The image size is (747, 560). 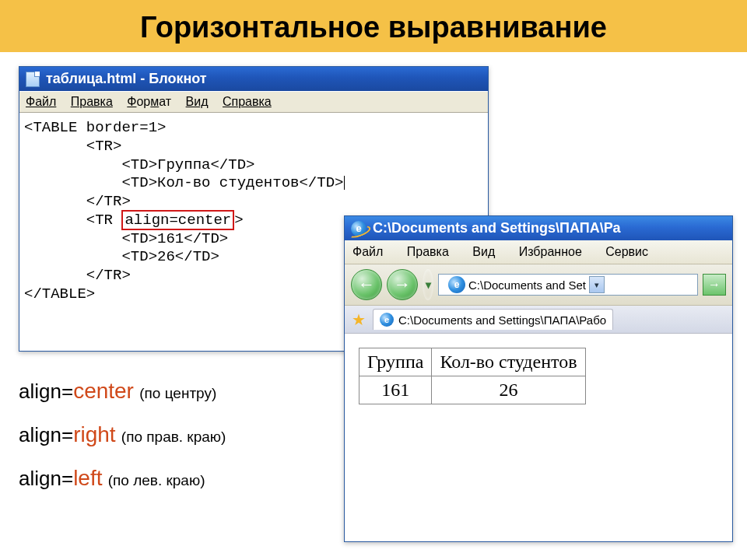 I want to click on tab-label: C:\Documents and Settings\ПАПА\Рабо, so click(x=503, y=320).